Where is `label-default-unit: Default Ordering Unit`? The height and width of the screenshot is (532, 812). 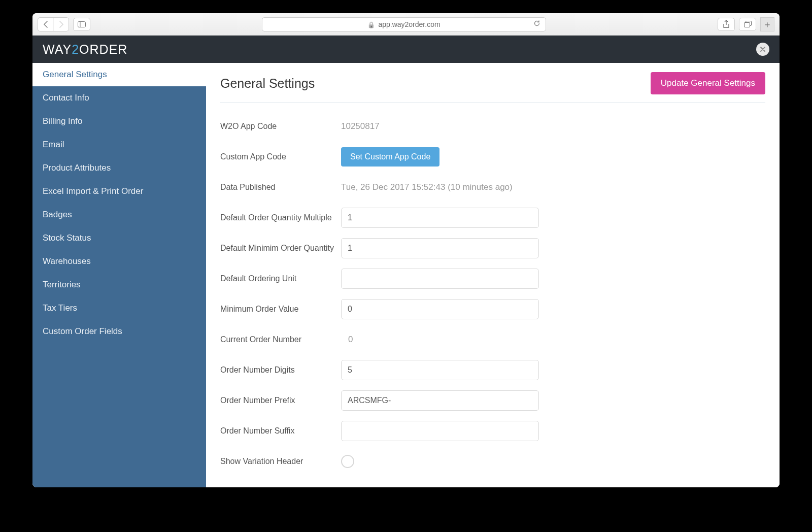 label-default-unit: Default Ordering Unit is located at coordinates (281, 279).